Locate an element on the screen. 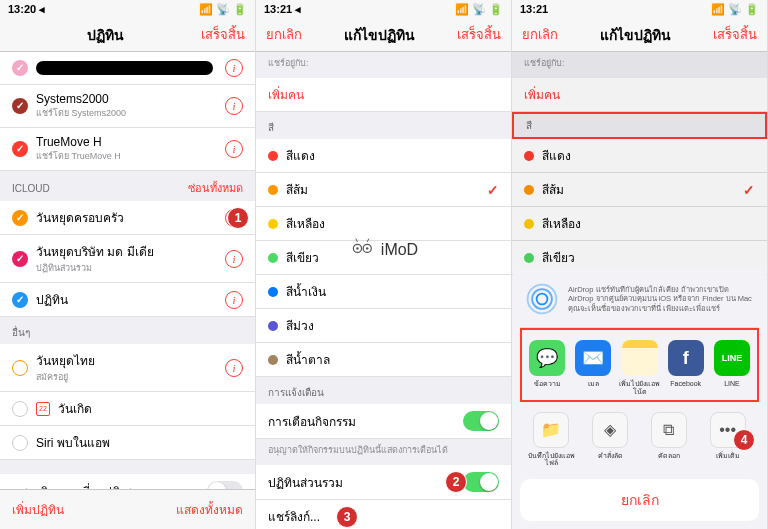 This screenshot has width=768, height=529. app-label: ข้อความ is located at coordinates (548, 384).